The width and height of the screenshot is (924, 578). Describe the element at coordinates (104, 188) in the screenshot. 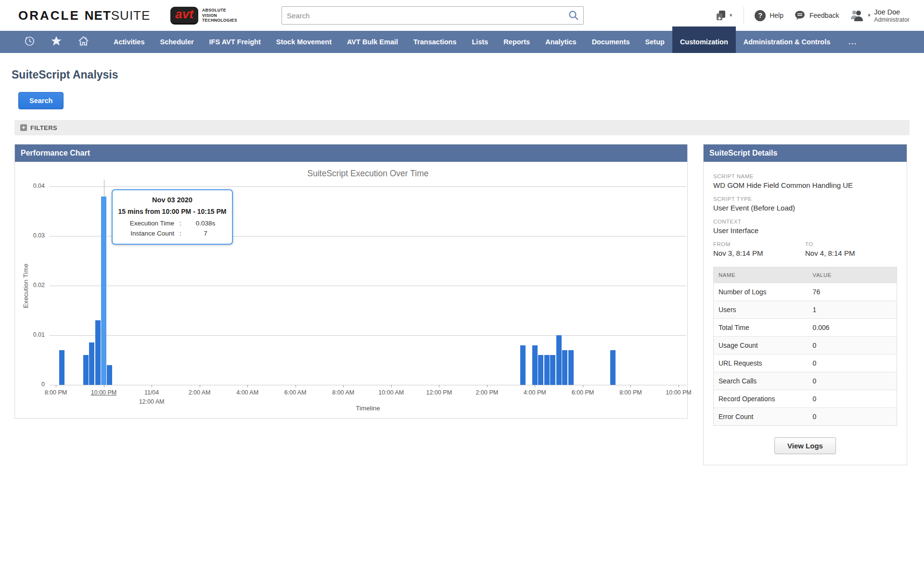

I see `crosshair-line` at that location.